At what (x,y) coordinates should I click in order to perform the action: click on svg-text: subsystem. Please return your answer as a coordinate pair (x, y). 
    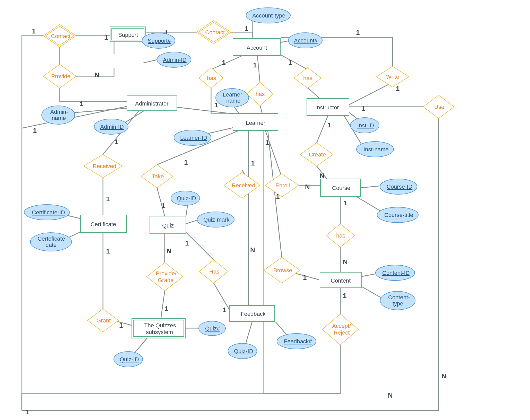
    Looking at the image, I should click on (160, 332).